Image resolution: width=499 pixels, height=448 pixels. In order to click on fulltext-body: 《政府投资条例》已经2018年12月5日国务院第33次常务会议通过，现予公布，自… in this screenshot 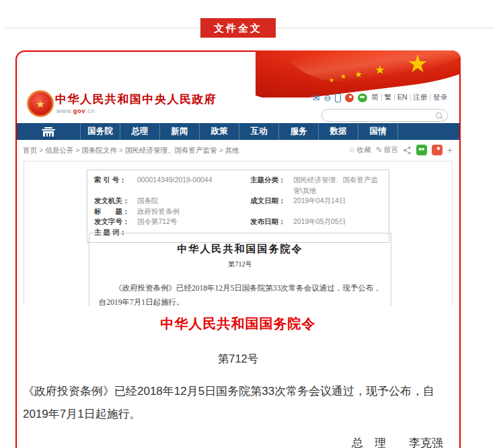, I will do `click(239, 403)`.